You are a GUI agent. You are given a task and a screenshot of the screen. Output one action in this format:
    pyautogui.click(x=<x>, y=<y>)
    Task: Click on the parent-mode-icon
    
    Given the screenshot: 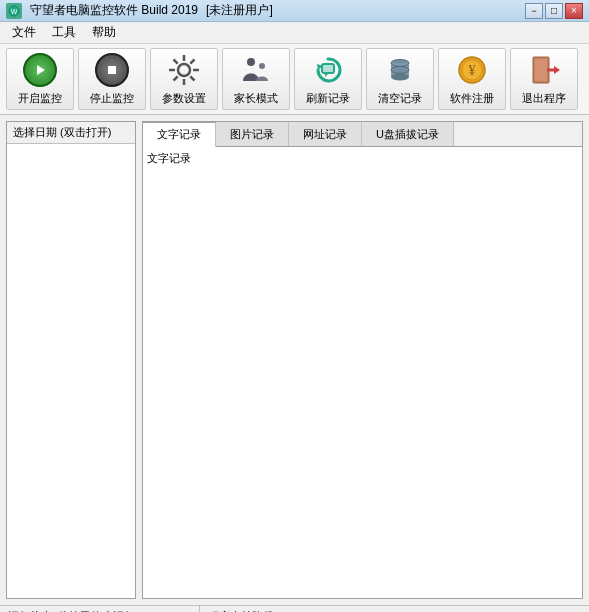 What is the action you would take?
    pyautogui.click(x=256, y=70)
    